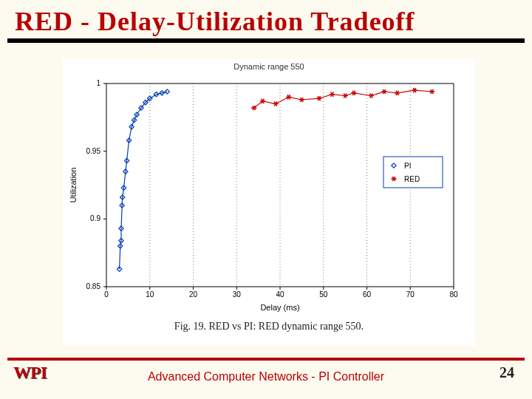 Image resolution: width=532 pixels, height=399 pixels. What do you see at coordinates (280, 294) in the screenshot?
I see `svg-text: 40` at bounding box center [280, 294].